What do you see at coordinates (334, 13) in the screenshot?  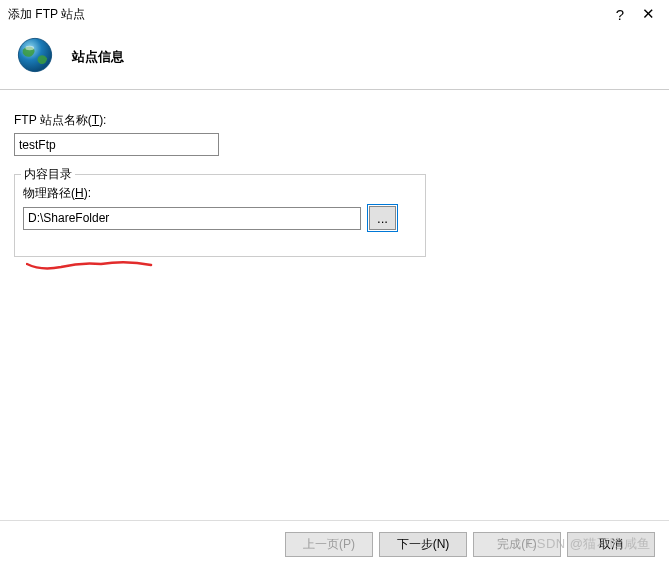 I see `titlebar: 添加 FTP 站点 ? ✕` at bounding box center [334, 13].